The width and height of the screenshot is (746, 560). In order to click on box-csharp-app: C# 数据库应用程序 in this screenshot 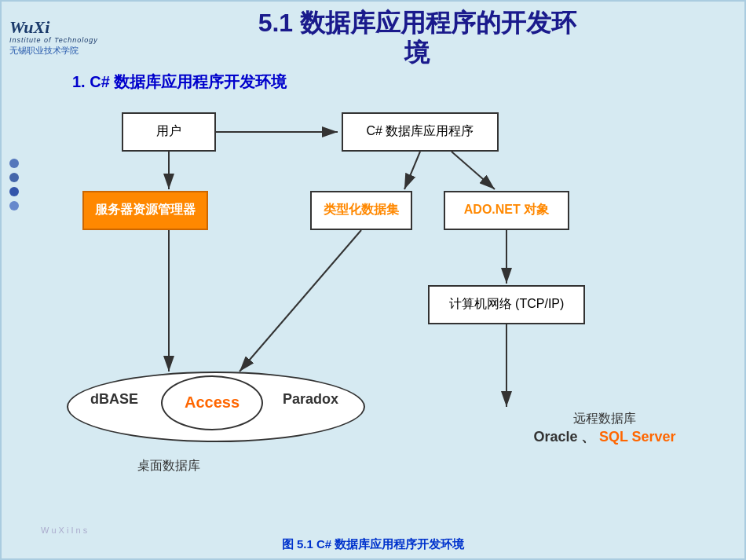, I will do `click(420, 132)`.